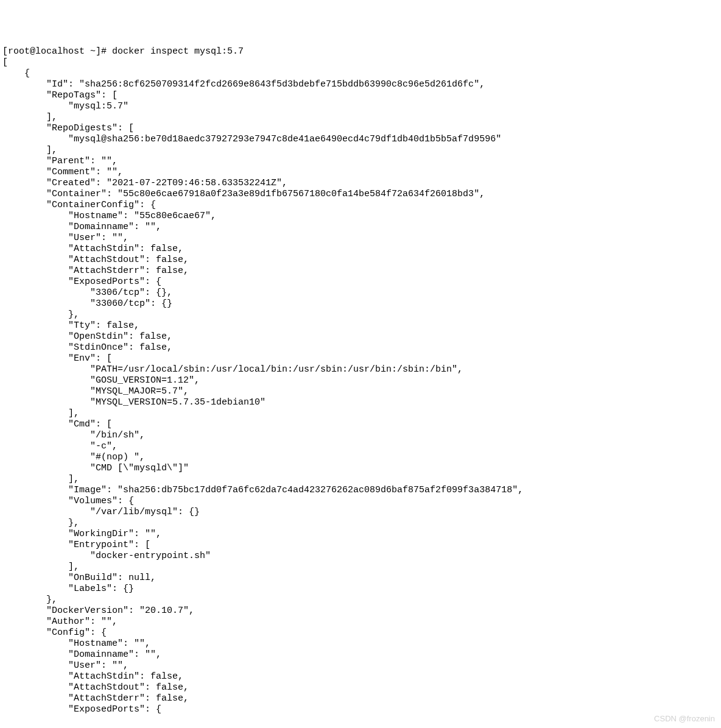  Describe the element at coordinates (79, 205) in the screenshot. I see `json-containerconfig-open: "ContainerConfig": {` at that location.